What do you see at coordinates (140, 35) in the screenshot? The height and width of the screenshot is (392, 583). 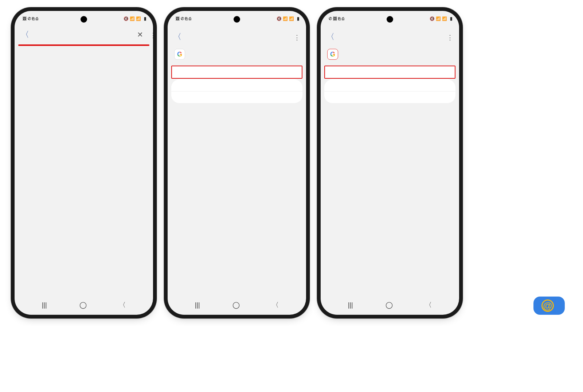 I see `clear-icon: ✕` at bounding box center [140, 35].